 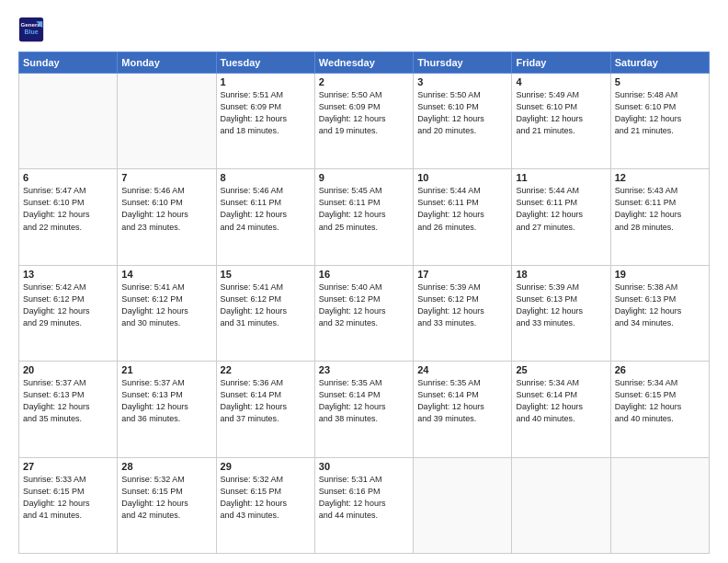 What do you see at coordinates (266, 370) in the screenshot?
I see `day-number: 22` at bounding box center [266, 370].